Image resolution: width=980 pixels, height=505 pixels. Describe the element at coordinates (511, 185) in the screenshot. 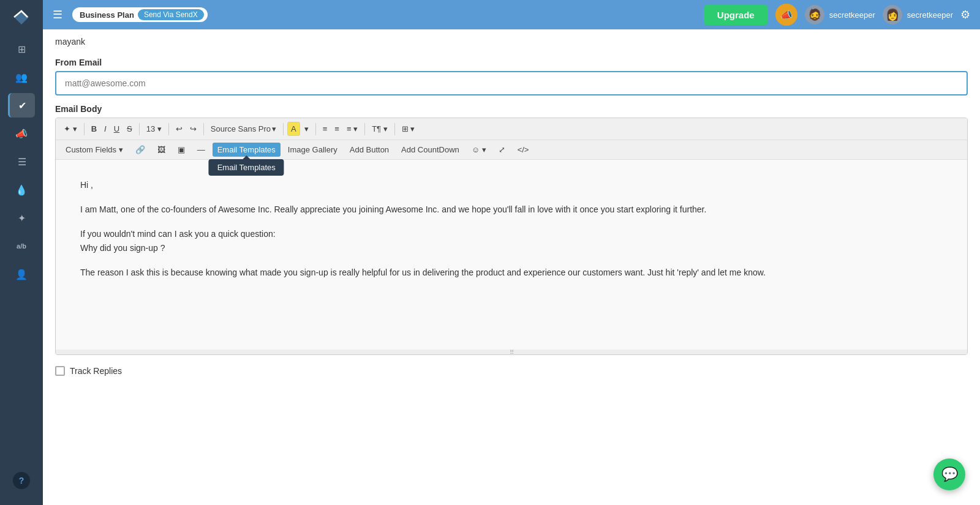

I see `email-greeting: Hi ,` at that location.